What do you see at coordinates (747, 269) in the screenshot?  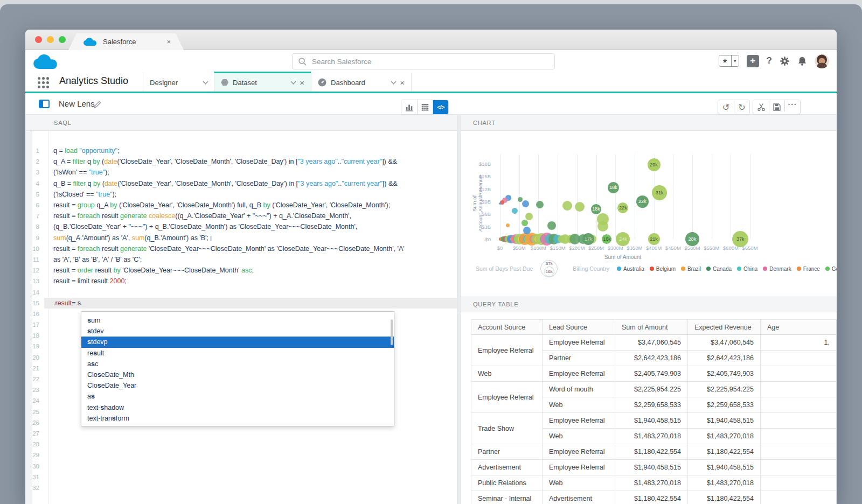 I see `legend-country-item: China` at bounding box center [747, 269].